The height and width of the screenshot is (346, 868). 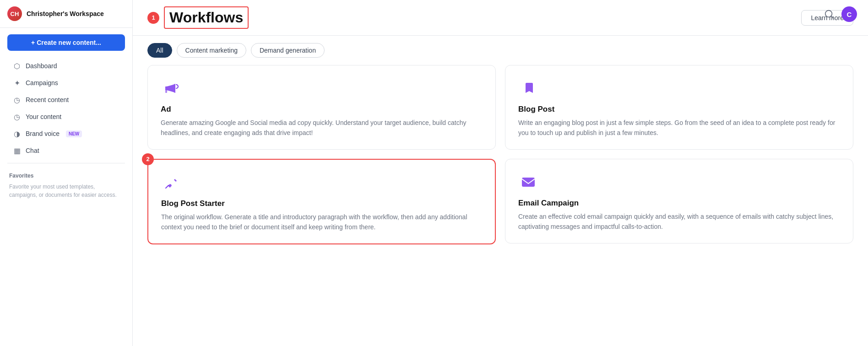 What do you see at coordinates (17, 151) in the screenshot?
I see `chat-icon: ▦` at bounding box center [17, 151].